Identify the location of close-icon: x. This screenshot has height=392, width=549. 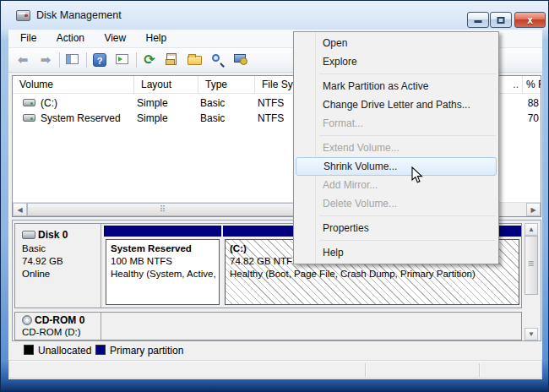
(530, 20).